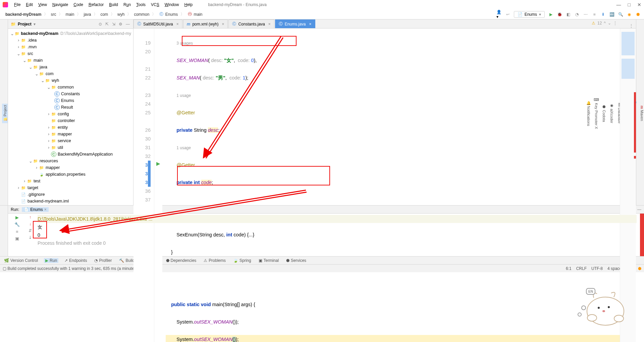  What do you see at coordinates (32, 40) in the screenshot?
I see `tree-item: .idea` at bounding box center [32, 40].